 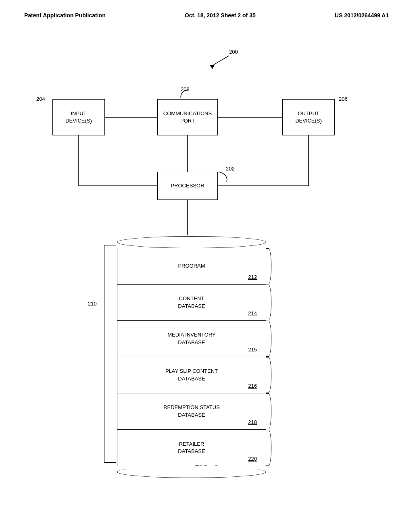 I want to click on db-row-num-212: 212, so click(x=252, y=277).